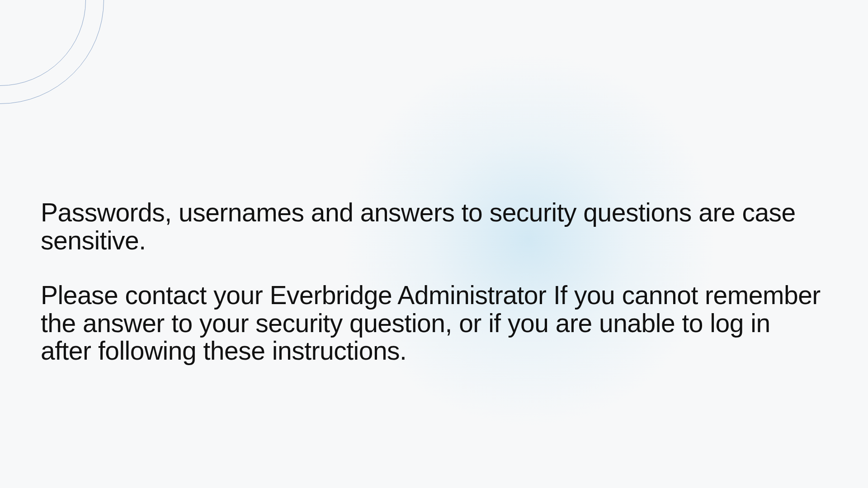  I want to click on case-sensitive-note: Passwords, usernames and answers to secu…, so click(434, 227).